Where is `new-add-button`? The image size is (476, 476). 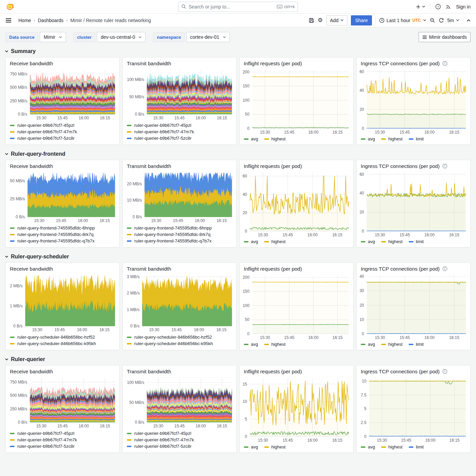
new-add-button is located at coordinates (420, 7).